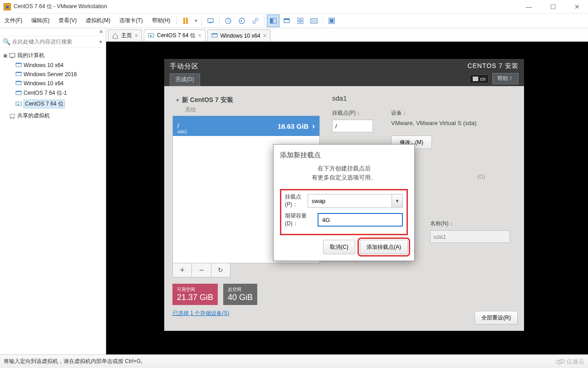 The image size is (588, 368). I want to click on tree-vm-win10-1: Windows 10 x64, so click(53, 65).